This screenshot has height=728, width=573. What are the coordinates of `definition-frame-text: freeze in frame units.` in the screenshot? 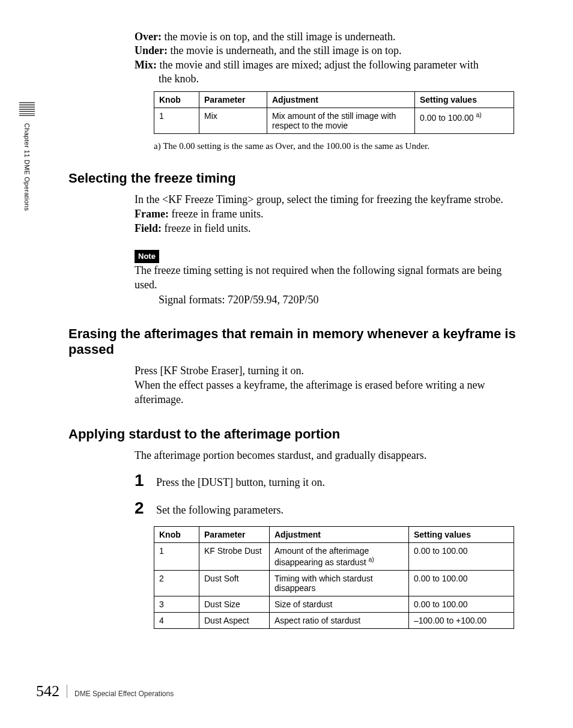 It's located at (216, 214).